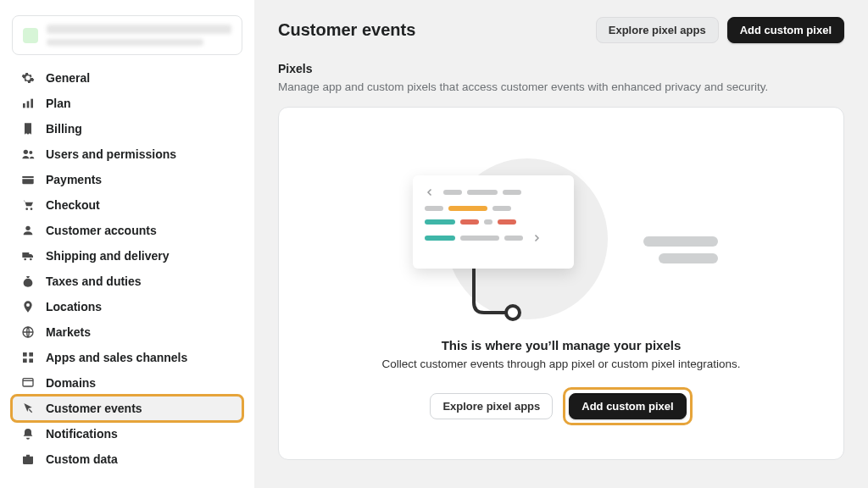  Describe the element at coordinates (28, 307) in the screenshot. I see `pin-icon` at that location.